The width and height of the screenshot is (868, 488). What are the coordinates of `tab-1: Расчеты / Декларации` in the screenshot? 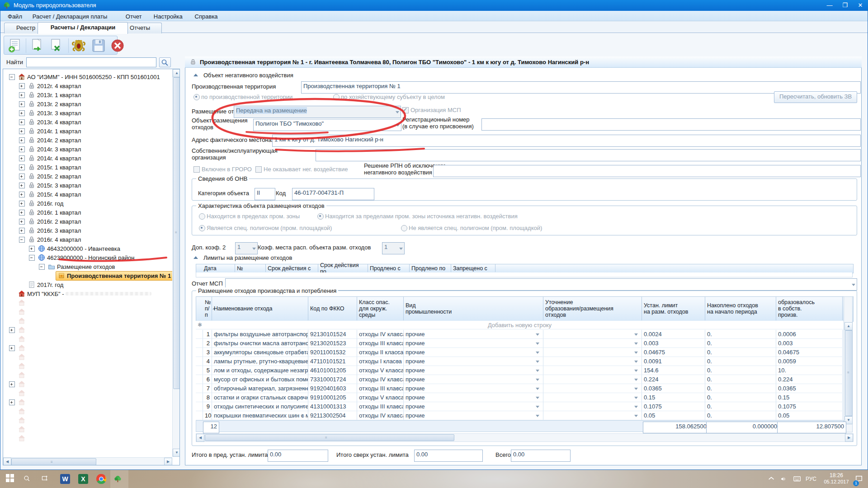 It's located at (83, 28).